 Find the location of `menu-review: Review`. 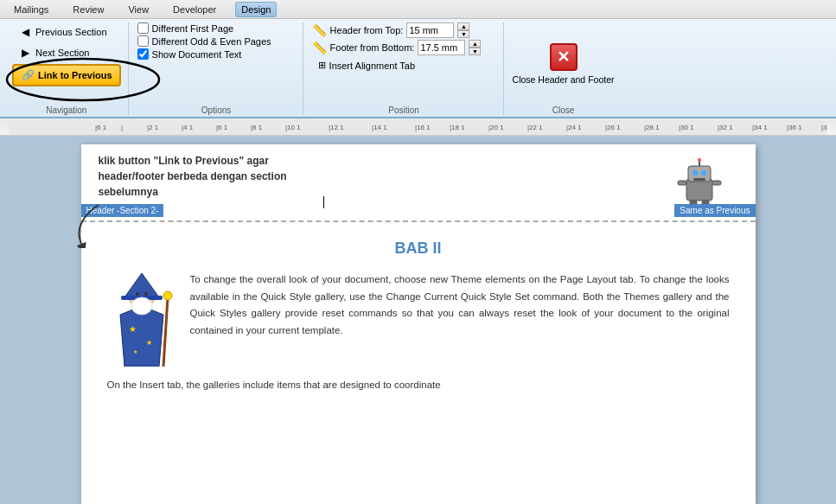

menu-review: Review is located at coordinates (88, 10).